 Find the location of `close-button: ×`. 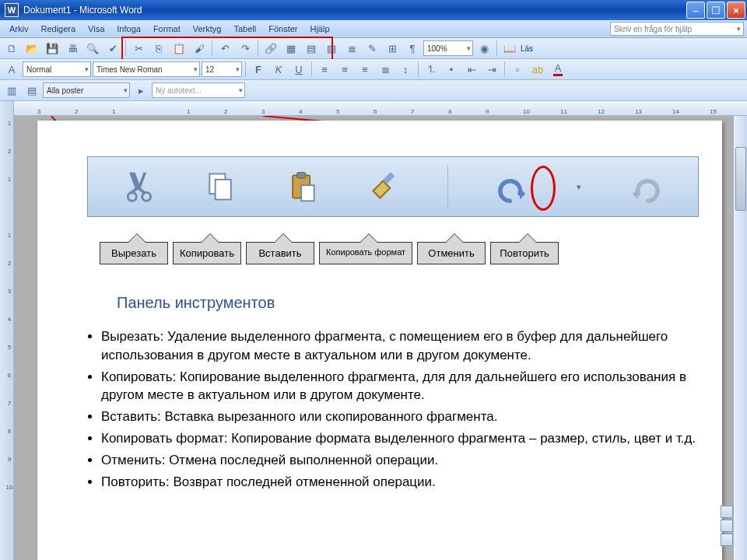

close-button: × is located at coordinates (736, 10).